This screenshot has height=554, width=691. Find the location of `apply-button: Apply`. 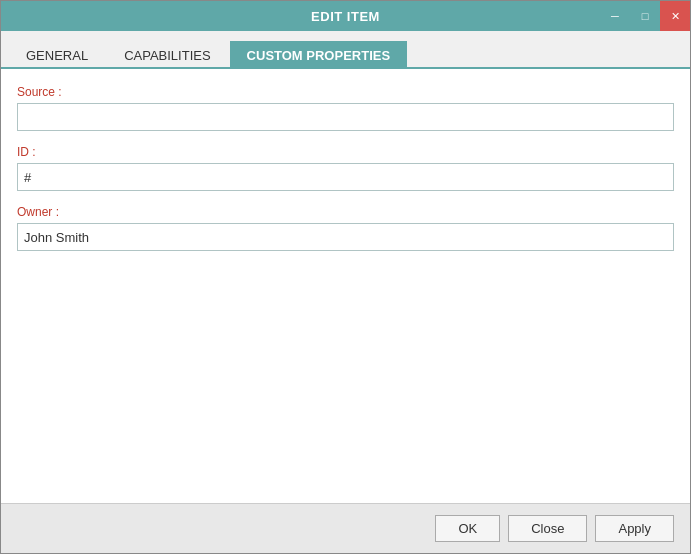

apply-button: Apply is located at coordinates (634, 528).